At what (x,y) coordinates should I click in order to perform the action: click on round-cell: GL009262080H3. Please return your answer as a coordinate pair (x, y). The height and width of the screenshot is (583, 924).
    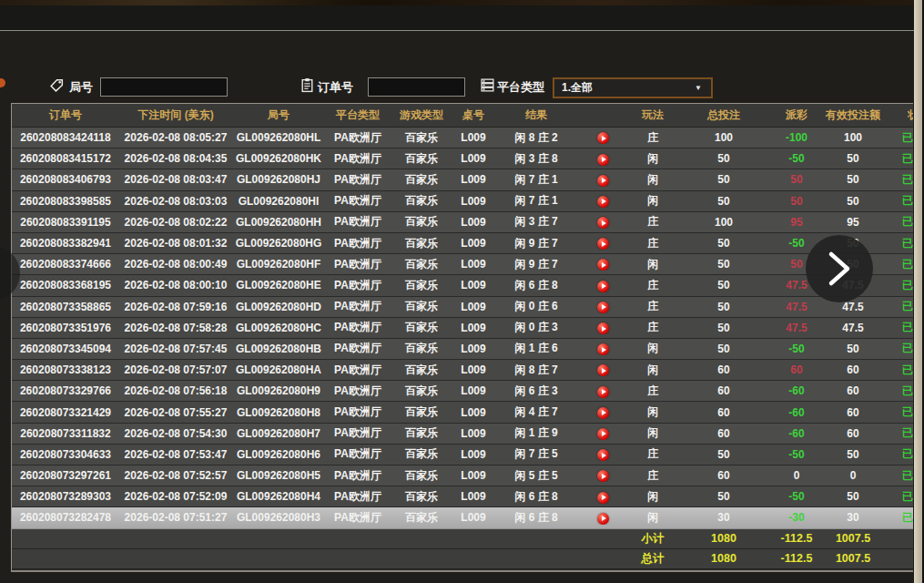
    Looking at the image, I should click on (279, 517).